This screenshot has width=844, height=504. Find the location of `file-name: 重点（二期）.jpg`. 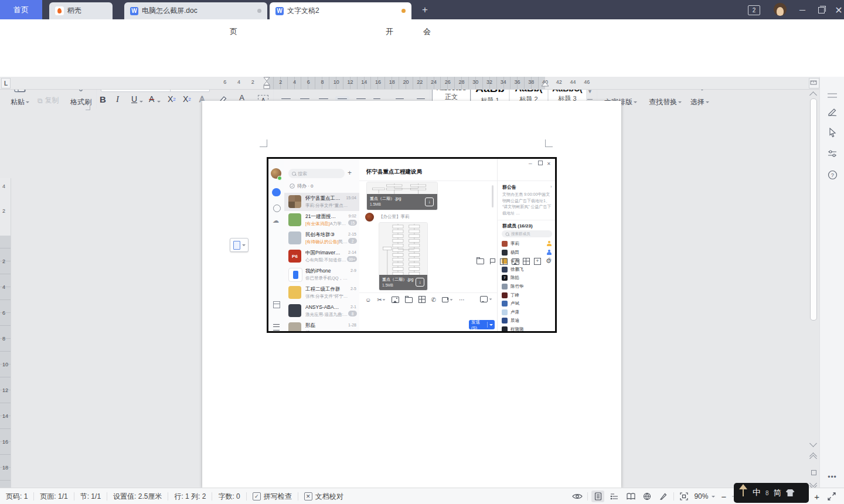

file-name: 重点（二期）.jpg is located at coordinates (399, 280).